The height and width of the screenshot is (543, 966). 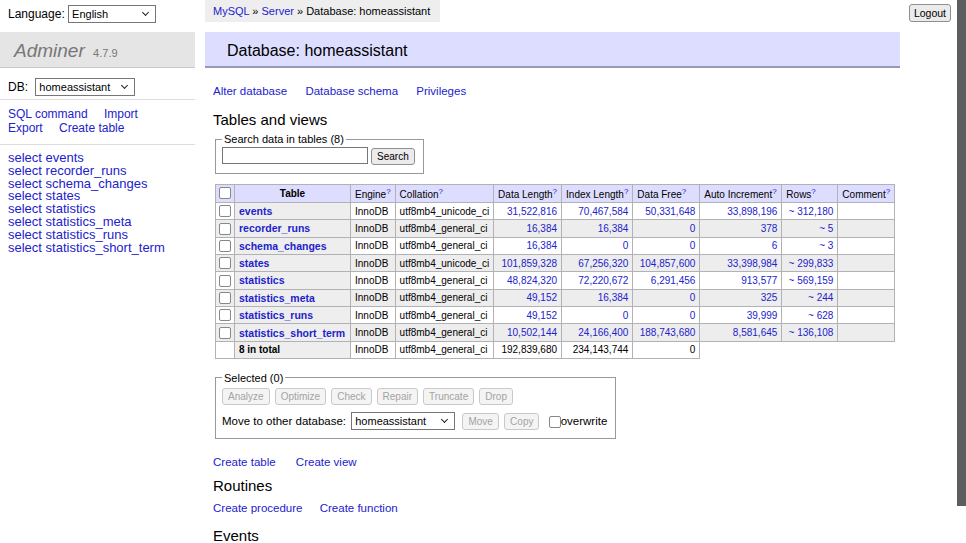 I want to click on breadcrumb-mysql-link: MySQL, so click(x=231, y=11).